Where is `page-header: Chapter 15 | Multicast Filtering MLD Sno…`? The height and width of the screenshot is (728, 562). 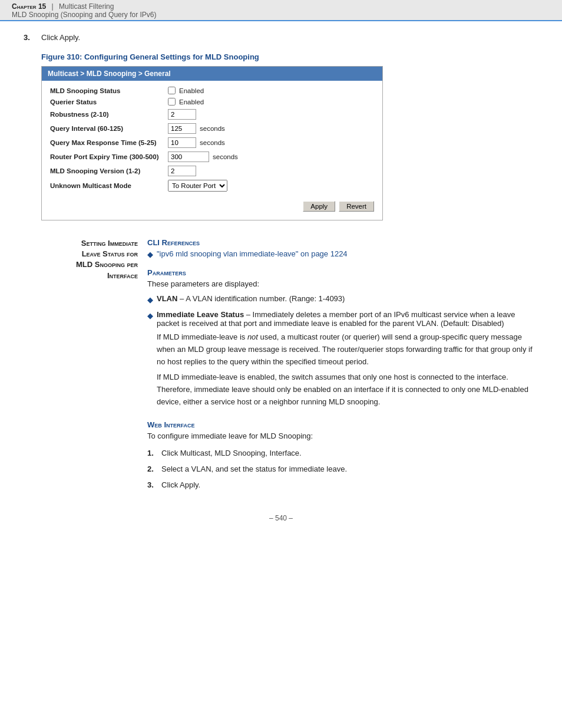
page-header: Chapter 15 | Multicast Filtering MLD Sno… is located at coordinates (281, 11).